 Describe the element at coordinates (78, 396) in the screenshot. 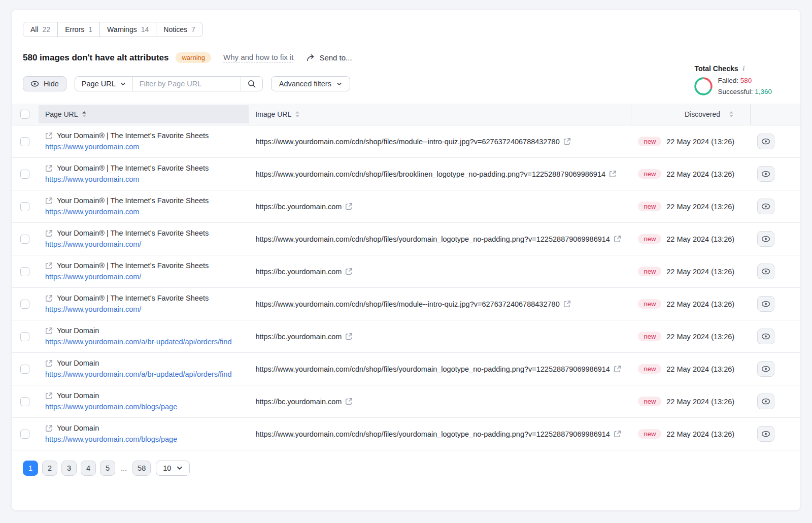

I see `page-title-text: Your Domain` at that location.